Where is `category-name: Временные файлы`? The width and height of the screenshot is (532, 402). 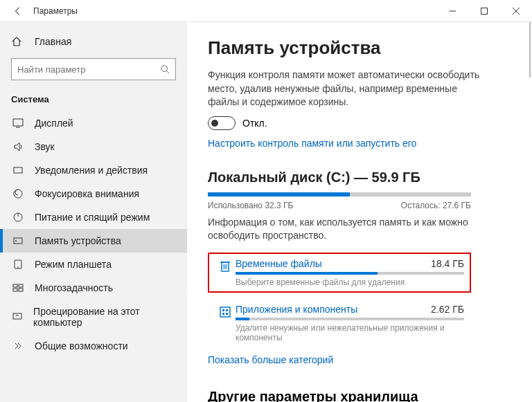 category-name: Временные файлы is located at coordinates (278, 264).